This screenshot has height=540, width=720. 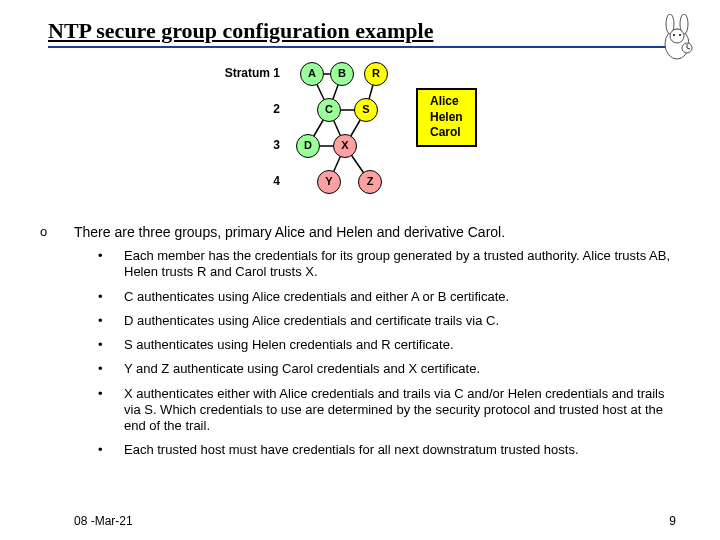 I want to click on legend-alice: Alice, so click(x=446, y=102).